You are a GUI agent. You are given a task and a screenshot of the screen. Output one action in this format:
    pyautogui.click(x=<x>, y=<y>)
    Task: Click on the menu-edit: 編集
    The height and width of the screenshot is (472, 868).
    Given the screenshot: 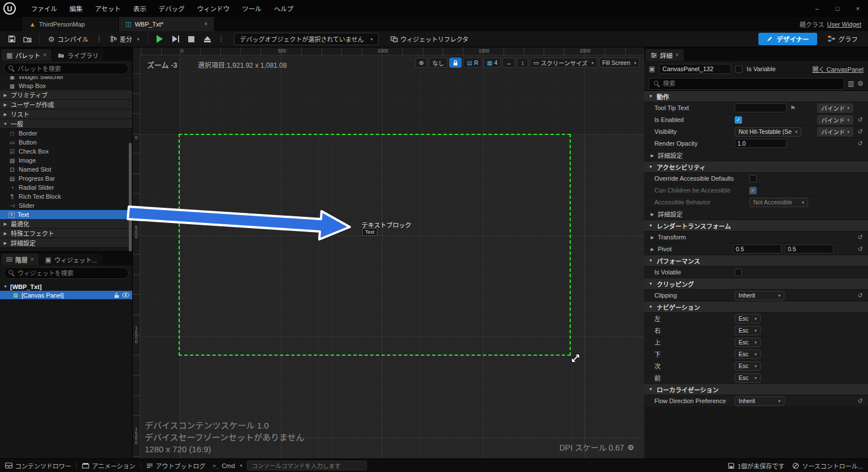 What is the action you would take?
    pyautogui.click(x=76, y=8)
    